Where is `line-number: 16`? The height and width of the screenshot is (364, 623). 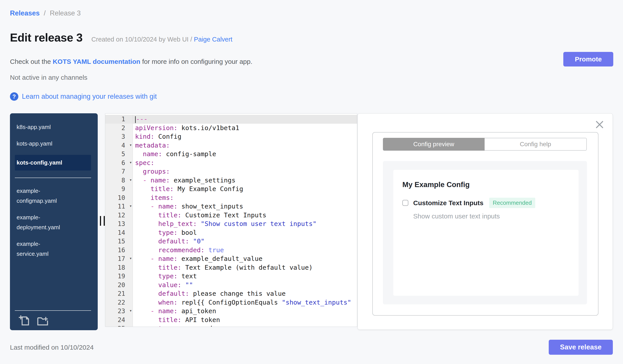
line-number: 16 is located at coordinates (119, 250).